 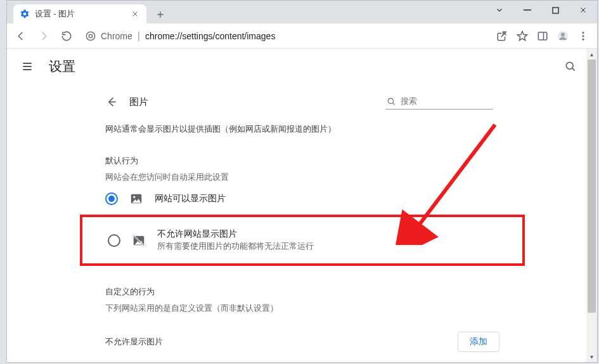 What do you see at coordinates (541, 10) in the screenshot?
I see `window-controls` at bounding box center [541, 10].